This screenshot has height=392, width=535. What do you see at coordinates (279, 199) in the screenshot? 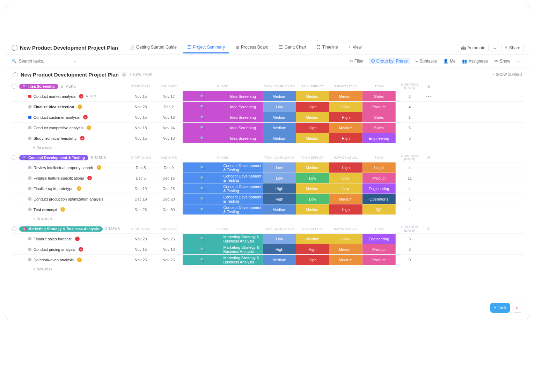
I see `complexity-cell: High` at bounding box center [279, 199].